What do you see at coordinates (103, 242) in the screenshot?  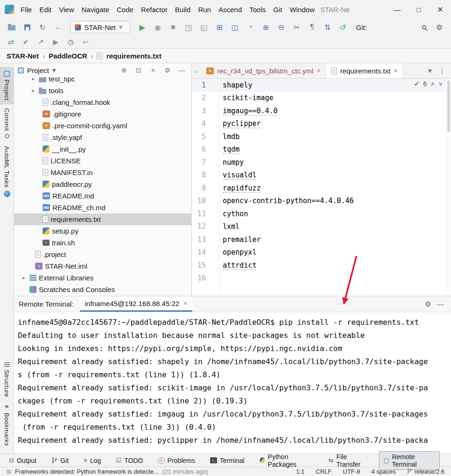 I see `tree-item: › train.sh` at bounding box center [103, 242].